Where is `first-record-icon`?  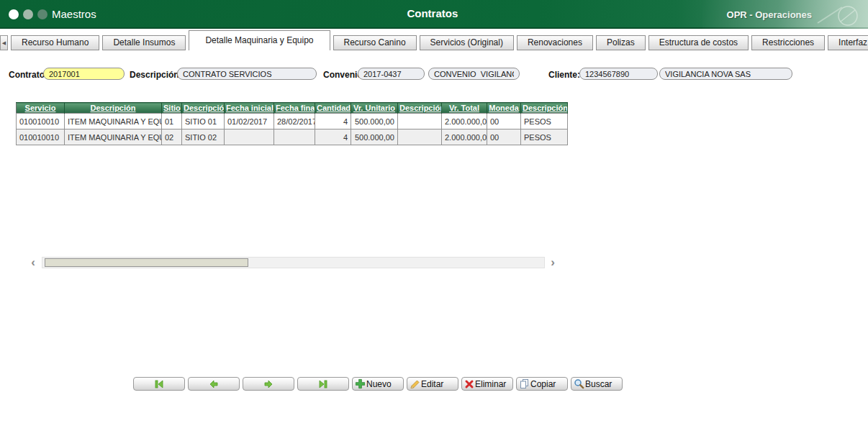
first-record-icon is located at coordinates (159, 384).